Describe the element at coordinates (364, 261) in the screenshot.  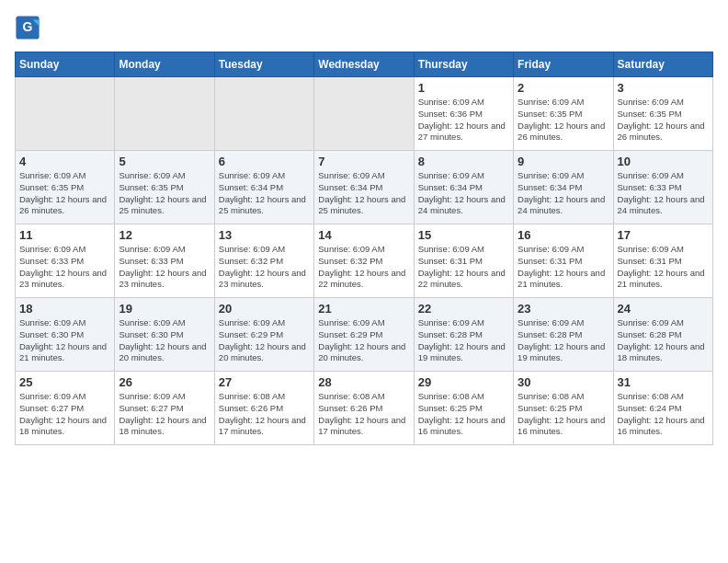
I see `calendar-cell: 14Sunrise: 6:09 AMSunset: 6:32 PMDayligh…` at that location.